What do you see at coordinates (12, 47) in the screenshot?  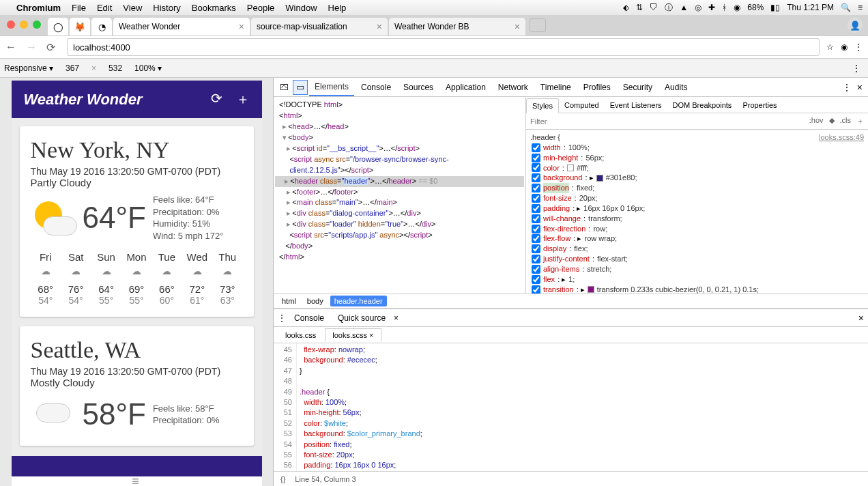 I see `back-button: ←` at bounding box center [12, 47].